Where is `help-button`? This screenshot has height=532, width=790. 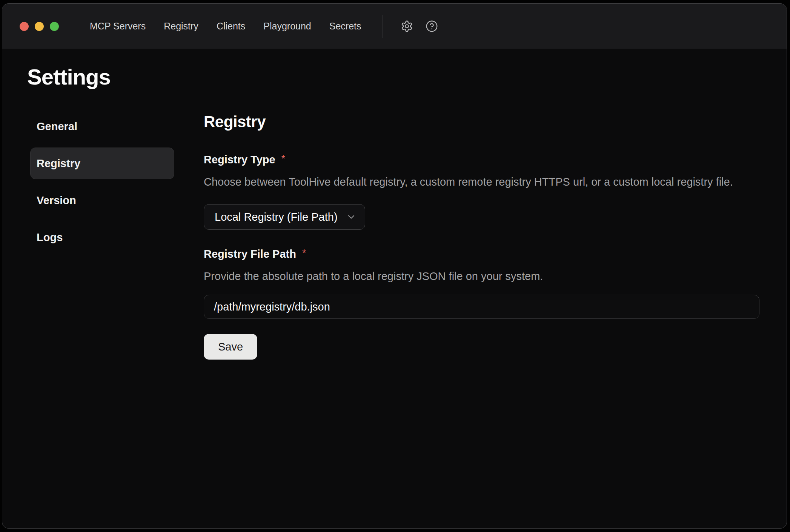
help-button is located at coordinates (432, 26).